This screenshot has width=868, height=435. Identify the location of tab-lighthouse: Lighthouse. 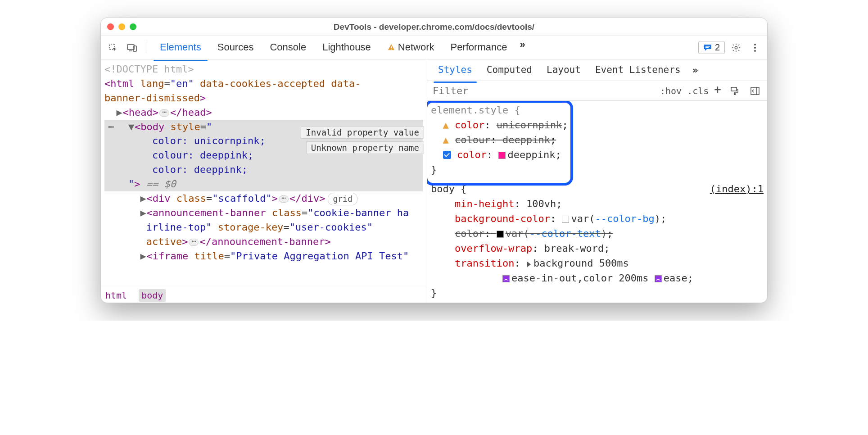
(347, 48).